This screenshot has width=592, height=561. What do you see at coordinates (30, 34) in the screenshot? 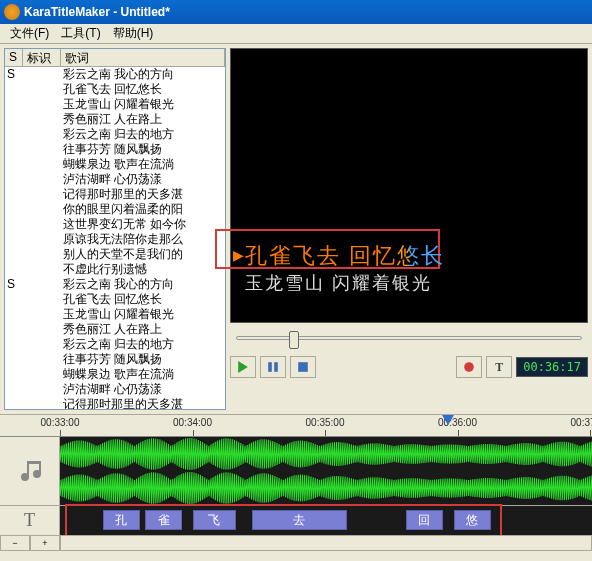
I see `menu-file: 文件(F)` at bounding box center [30, 34].